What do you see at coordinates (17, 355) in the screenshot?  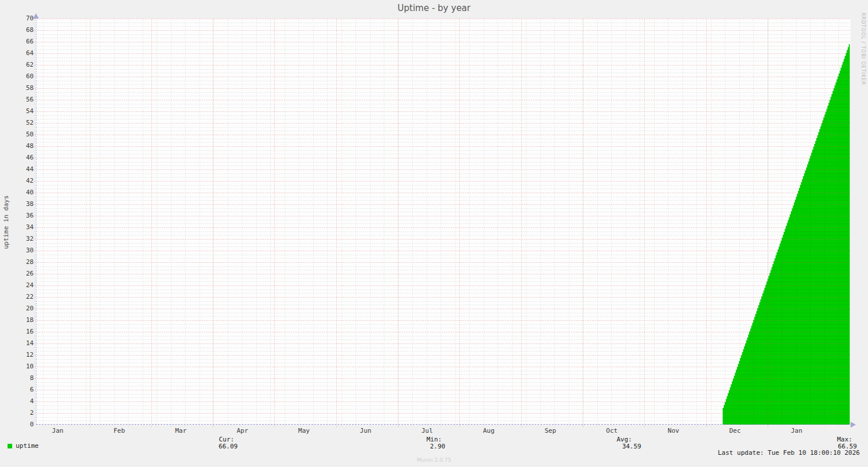 I see `y-tick-label: 12` at bounding box center [17, 355].